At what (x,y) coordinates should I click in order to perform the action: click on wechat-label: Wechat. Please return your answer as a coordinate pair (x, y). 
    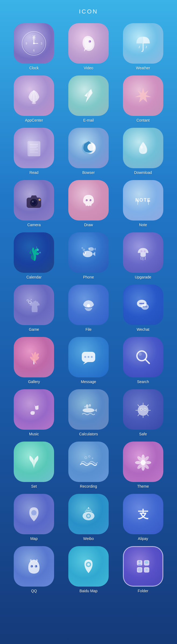
    Looking at the image, I should click on (143, 329).